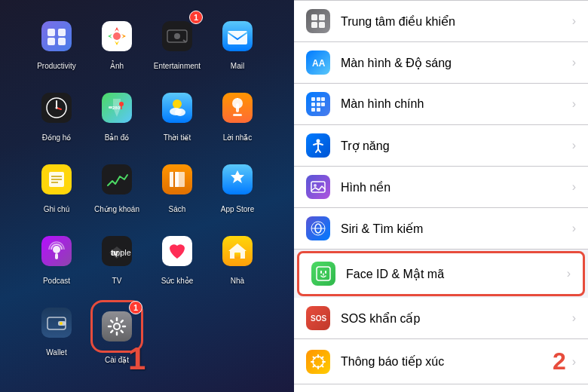 The width and height of the screenshot is (588, 392). Describe the element at coordinates (237, 66) in the screenshot. I see `app-label-mail: Mail` at that location.